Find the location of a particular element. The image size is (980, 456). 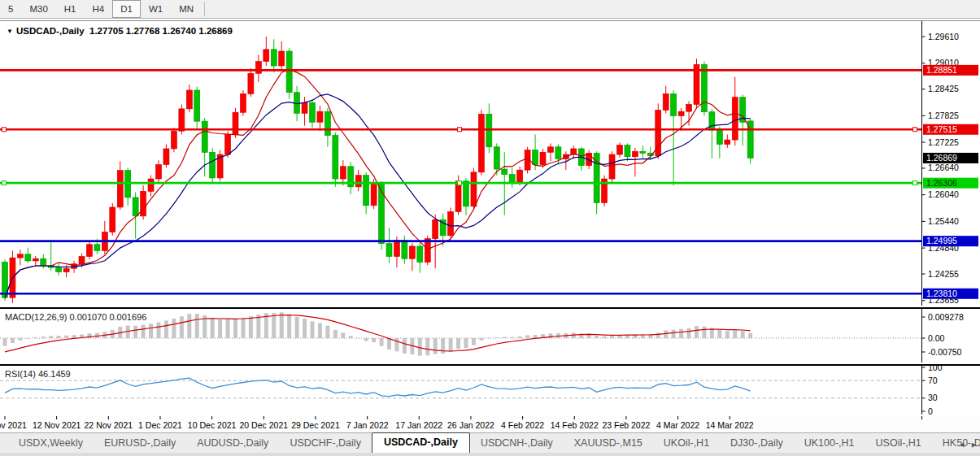

date-label: 4 Feb 2022 is located at coordinates (522, 425).